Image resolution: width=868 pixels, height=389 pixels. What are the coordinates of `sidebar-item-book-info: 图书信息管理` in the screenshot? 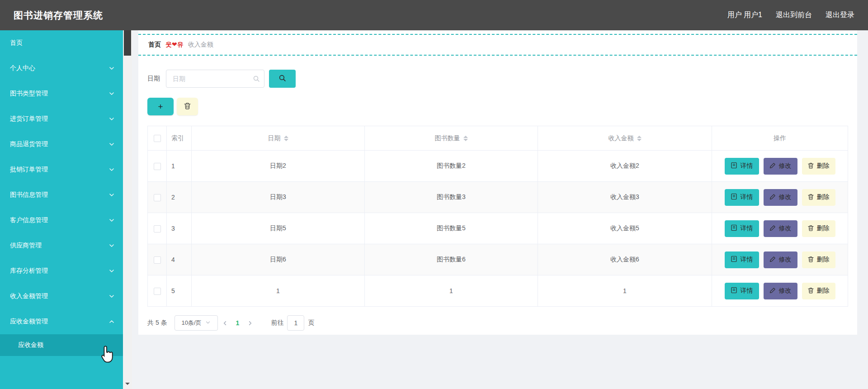 It's located at (61, 195).